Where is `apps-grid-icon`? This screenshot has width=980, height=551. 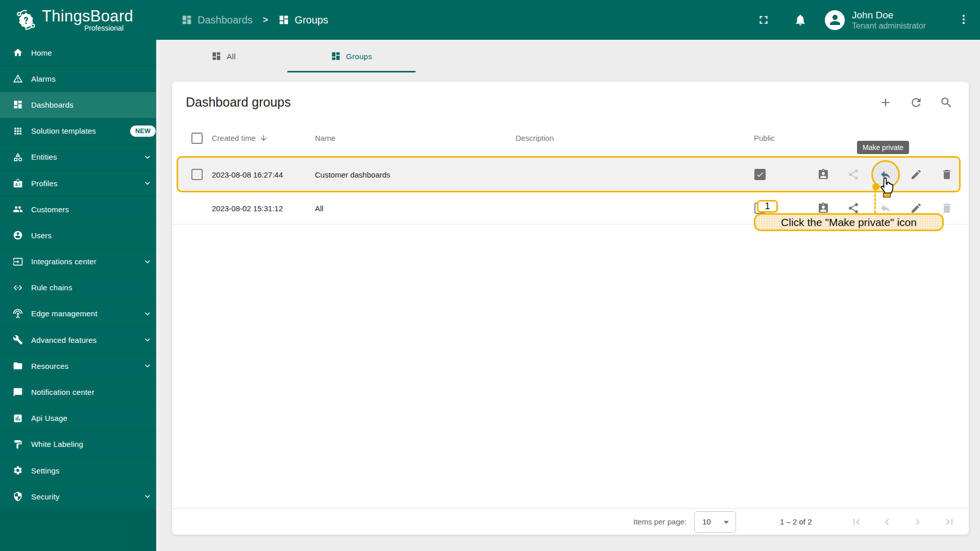 apps-grid-icon is located at coordinates (18, 131).